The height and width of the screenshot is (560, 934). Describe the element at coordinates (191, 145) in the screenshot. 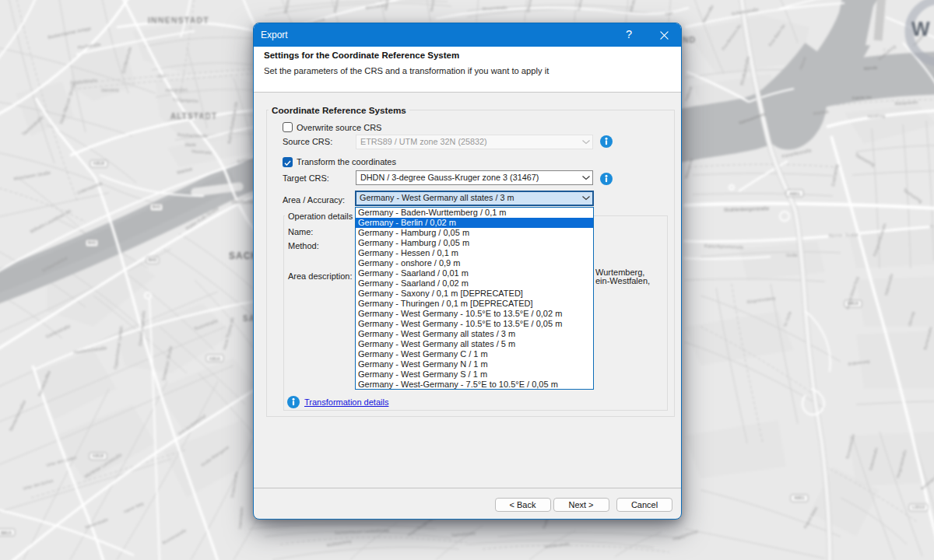

I see `svg-text: Markt` at that location.